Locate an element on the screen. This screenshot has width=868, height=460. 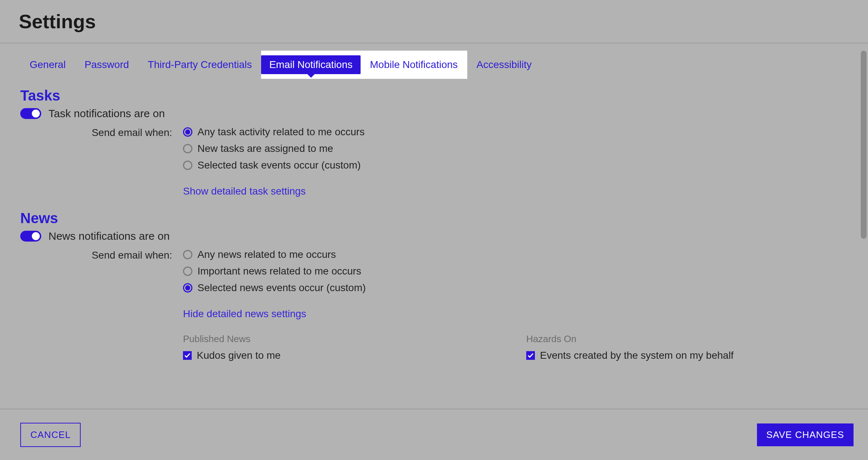
news-detail-left-header: Published News is located at coordinates (344, 339).